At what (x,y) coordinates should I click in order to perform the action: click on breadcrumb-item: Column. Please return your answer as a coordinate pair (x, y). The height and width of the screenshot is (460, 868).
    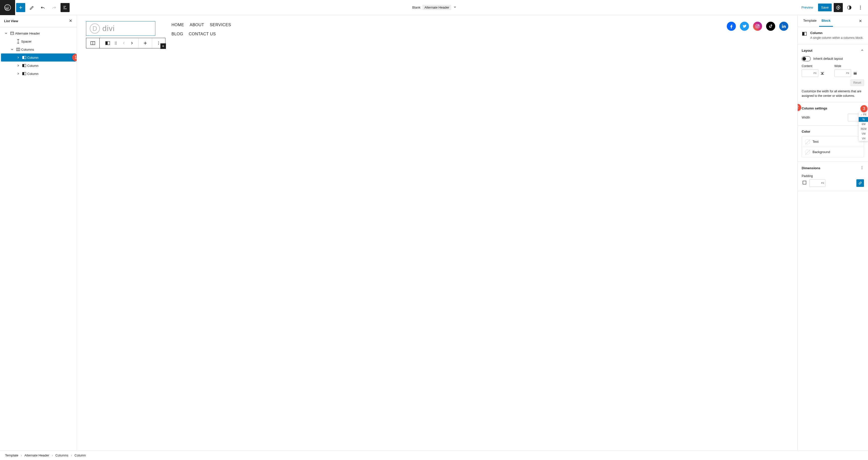
    Looking at the image, I should click on (80, 456).